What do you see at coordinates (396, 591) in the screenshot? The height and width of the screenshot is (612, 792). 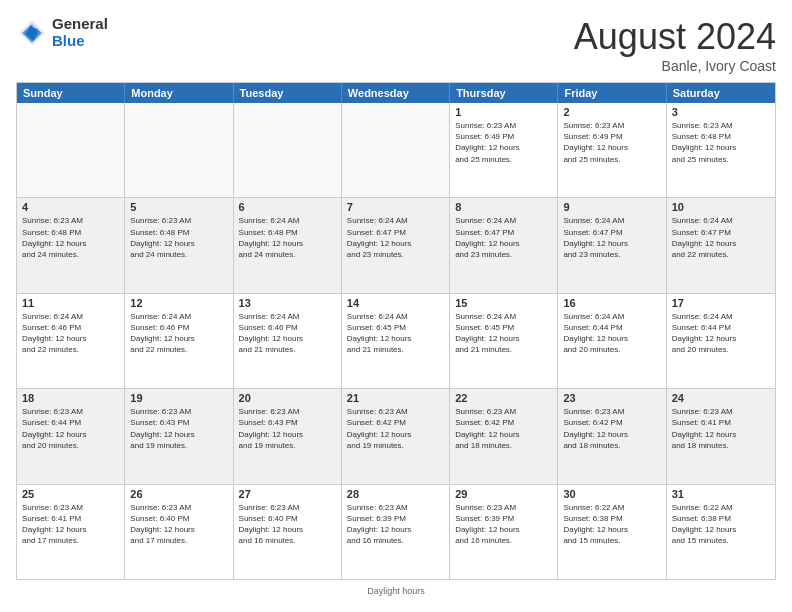 I see `footer: Daylight hours` at bounding box center [396, 591].